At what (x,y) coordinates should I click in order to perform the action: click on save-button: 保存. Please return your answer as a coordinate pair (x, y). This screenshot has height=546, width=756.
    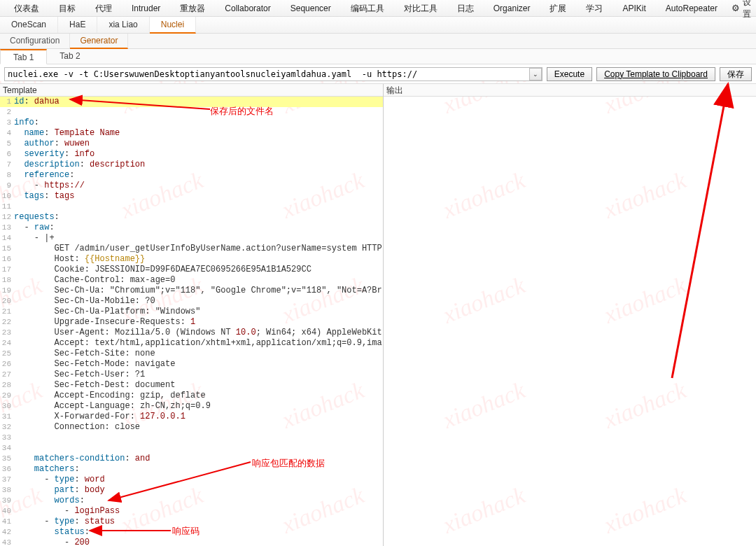
    Looking at the image, I should click on (736, 74).